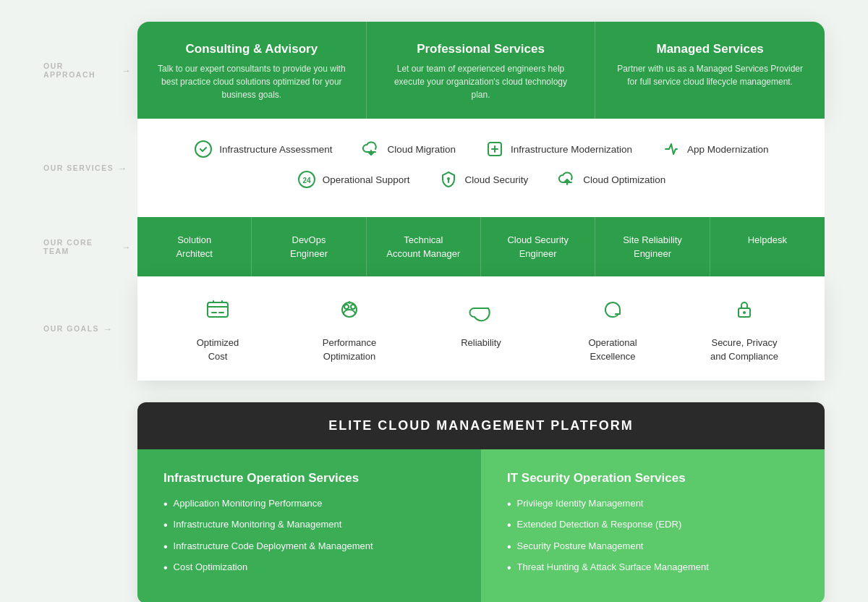 Image resolution: width=868 pixels, height=602 pixels. What do you see at coordinates (538, 247) in the screenshot?
I see `team-cloud-security-engineer: Cloud Security Engineer` at bounding box center [538, 247].